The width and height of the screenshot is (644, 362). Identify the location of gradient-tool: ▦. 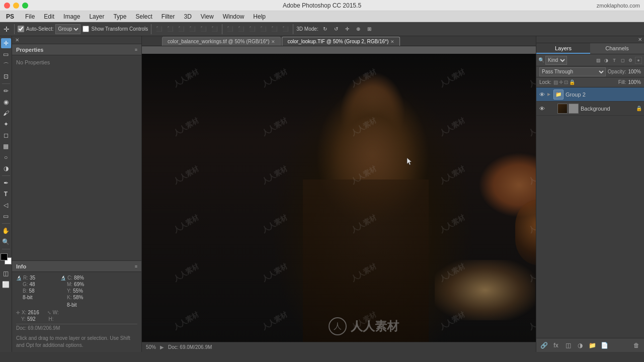
(6, 146).